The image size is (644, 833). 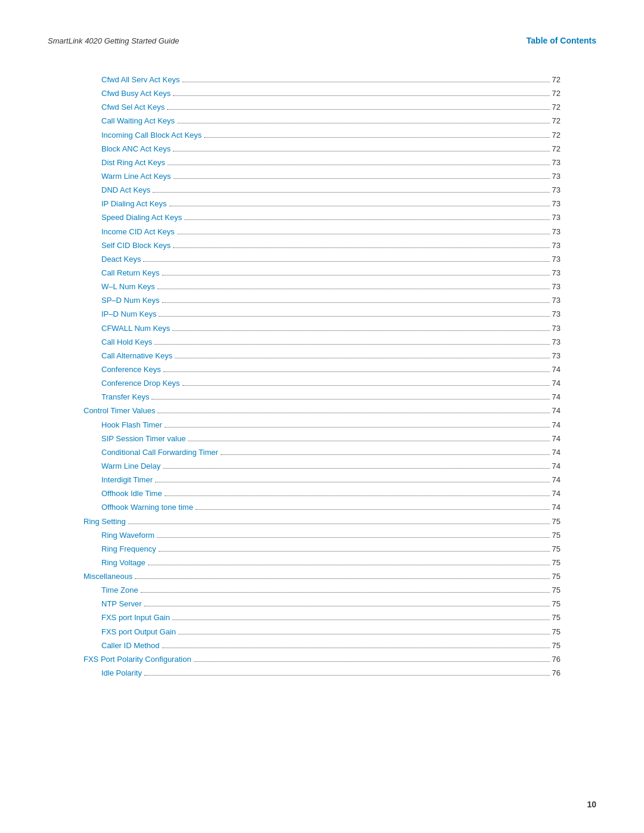 I want to click on toc-item: CFWALL Num Keys73, so click(x=322, y=329).